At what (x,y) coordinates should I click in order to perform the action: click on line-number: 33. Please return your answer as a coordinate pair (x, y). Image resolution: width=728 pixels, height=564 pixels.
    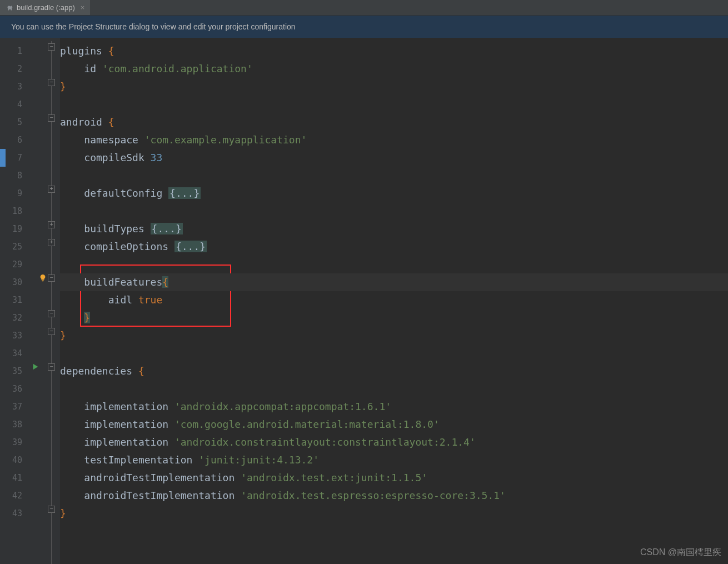
    Looking at the image, I should click on (11, 336).